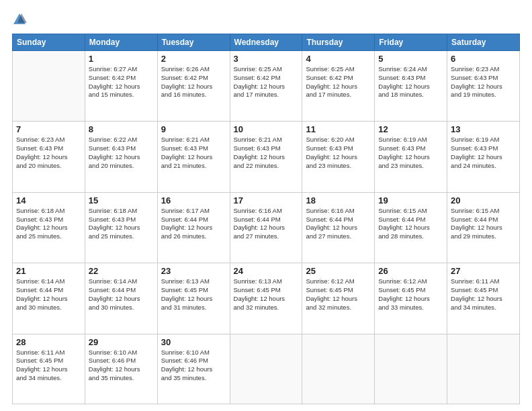 The width and height of the screenshot is (532, 411). Describe the element at coordinates (266, 129) in the screenshot. I see `day-number: 10` at that location.